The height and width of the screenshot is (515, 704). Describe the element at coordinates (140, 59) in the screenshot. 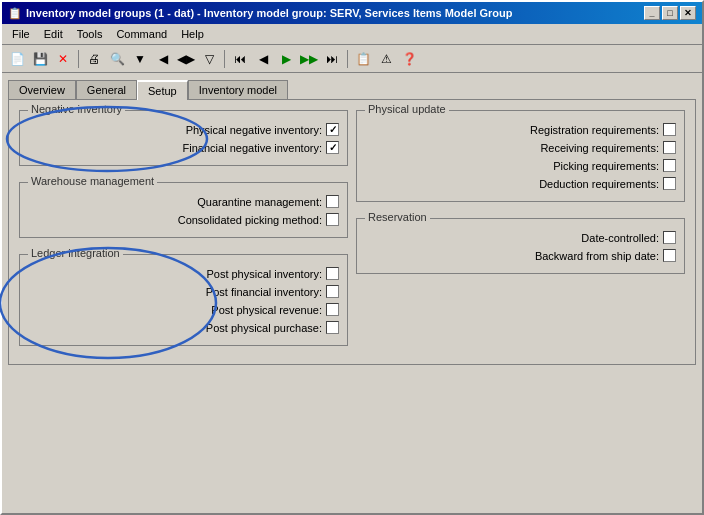

I see `toolbar-filter: ▼` at that location.